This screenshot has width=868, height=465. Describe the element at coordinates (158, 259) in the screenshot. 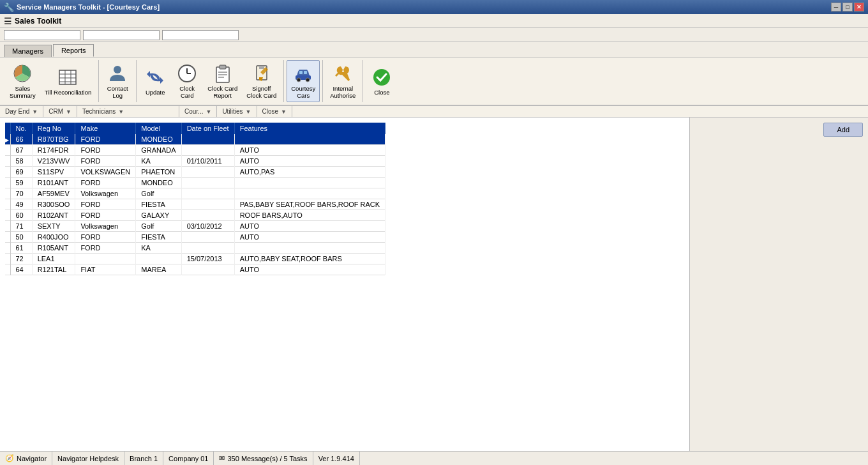

I see `cell-model` at that location.